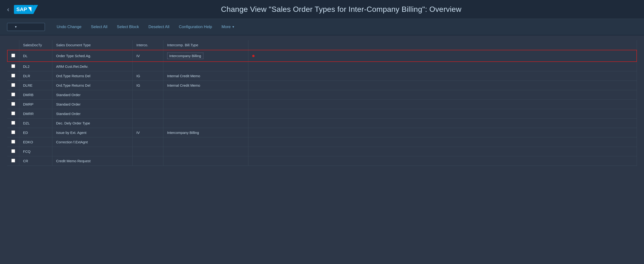 Image resolution: width=644 pixels, height=264 pixels. I want to click on configuration-help-button: Configuration Help, so click(196, 27).